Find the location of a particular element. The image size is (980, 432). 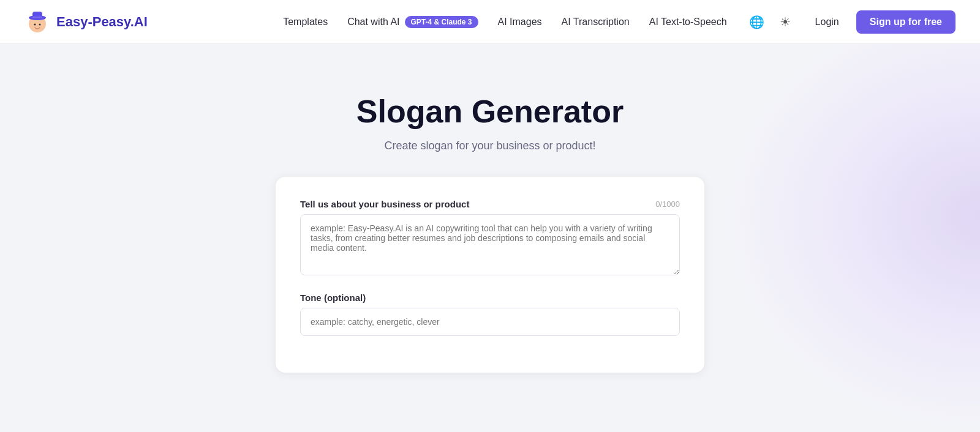

tone-label-row: Tone (optional) is located at coordinates (490, 297).